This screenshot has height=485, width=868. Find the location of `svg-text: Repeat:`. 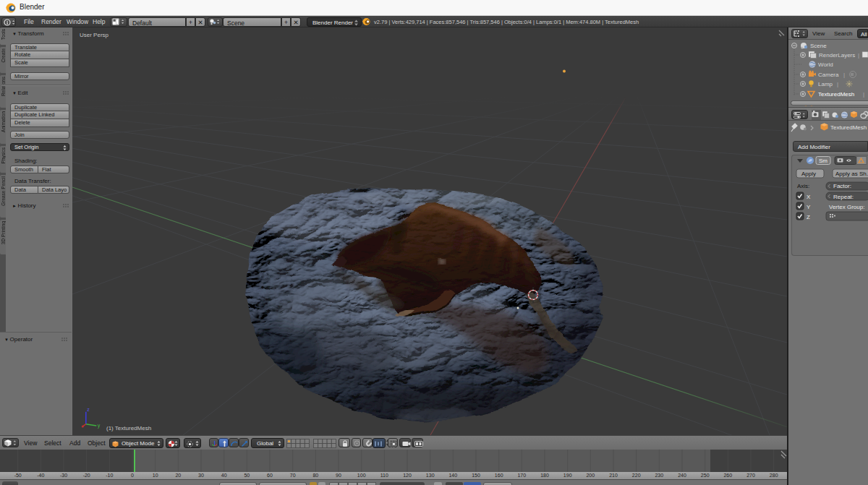

svg-text: Repeat: is located at coordinates (843, 197).